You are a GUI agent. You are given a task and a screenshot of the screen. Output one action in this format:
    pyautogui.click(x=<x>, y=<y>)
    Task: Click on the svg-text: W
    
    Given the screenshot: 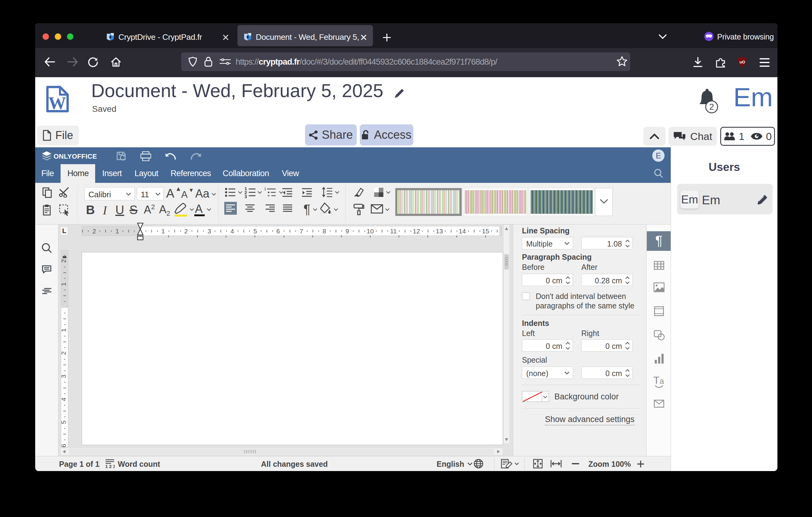 What is the action you would take?
    pyautogui.click(x=57, y=103)
    